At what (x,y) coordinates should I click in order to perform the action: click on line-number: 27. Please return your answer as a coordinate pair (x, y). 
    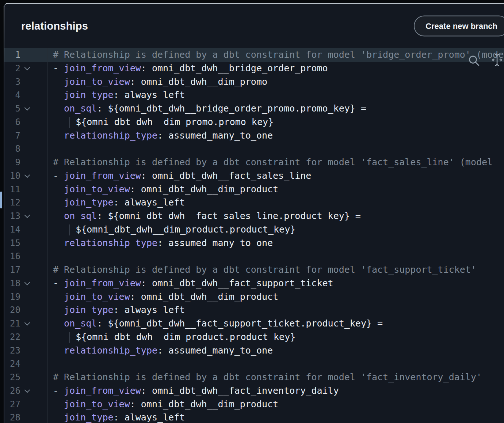
    Looking at the image, I should click on (12, 404).